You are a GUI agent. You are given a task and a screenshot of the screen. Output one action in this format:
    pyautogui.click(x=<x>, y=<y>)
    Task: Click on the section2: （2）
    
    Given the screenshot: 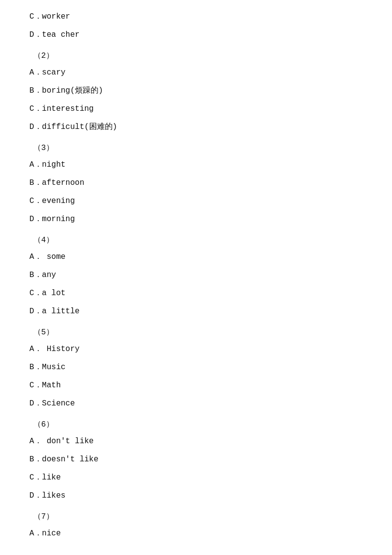 What is the action you would take?
    pyautogui.click(x=196, y=56)
    